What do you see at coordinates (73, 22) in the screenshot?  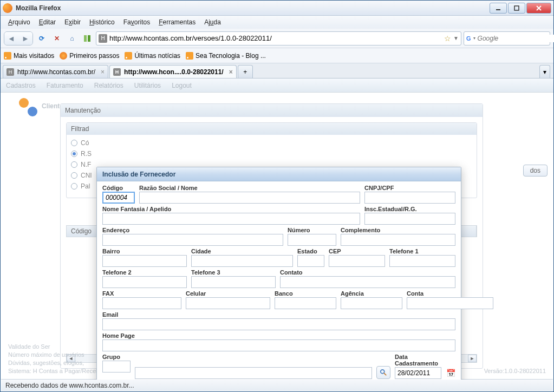 I see `menu-exibir: Exibir` at bounding box center [73, 22].